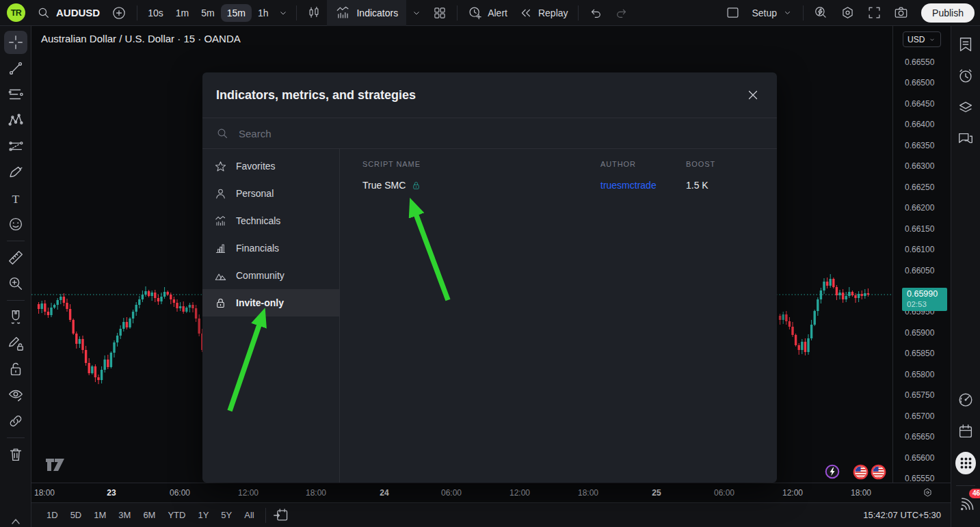 The image size is (980, 527). I want to click on create-alert-button: Alert, so click(487, 12).